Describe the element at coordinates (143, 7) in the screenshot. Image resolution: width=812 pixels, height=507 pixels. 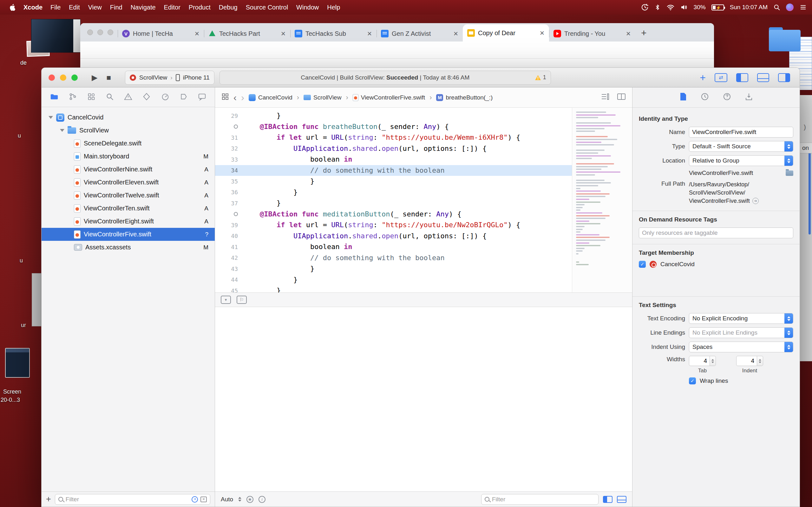
I see `menu-item-navigate: Navigate` at that location.